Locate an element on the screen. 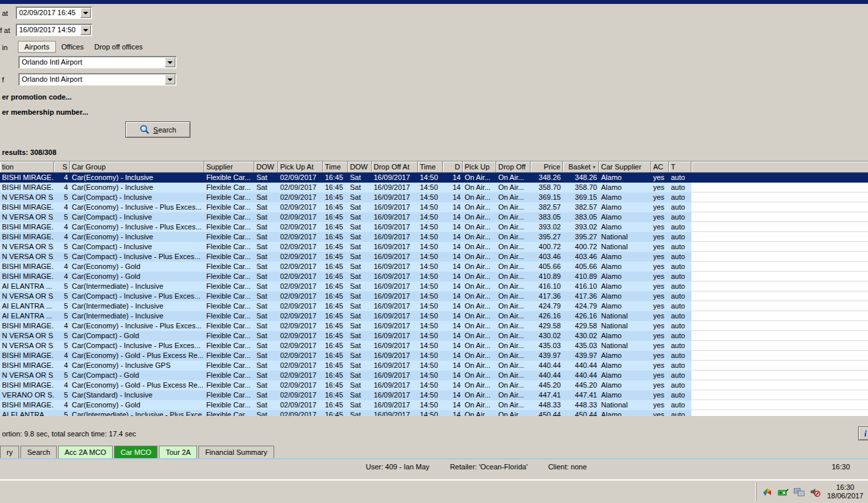 Image resolution: width=868 pixels, height=503 pixels. cell-price: 430.02 is located at coordinates (547, 336).